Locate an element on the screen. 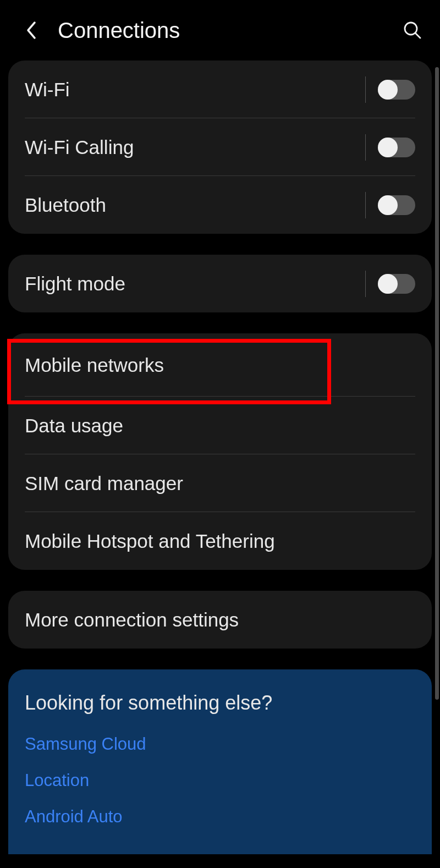 Image resolution: width=440 pixels, height=868 pixels. item-label: Flight mode is located at coordinates (195, 284).